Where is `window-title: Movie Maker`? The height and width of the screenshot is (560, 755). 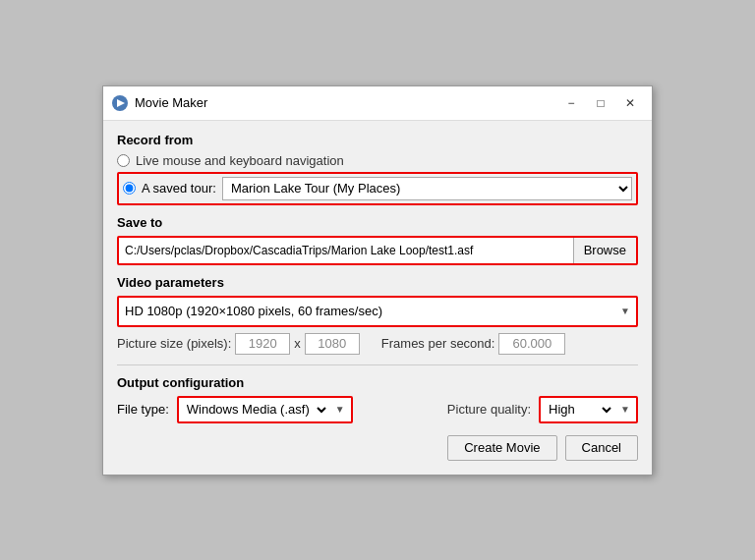 window-title: Movie Maker is located at coordinates (346, 102).